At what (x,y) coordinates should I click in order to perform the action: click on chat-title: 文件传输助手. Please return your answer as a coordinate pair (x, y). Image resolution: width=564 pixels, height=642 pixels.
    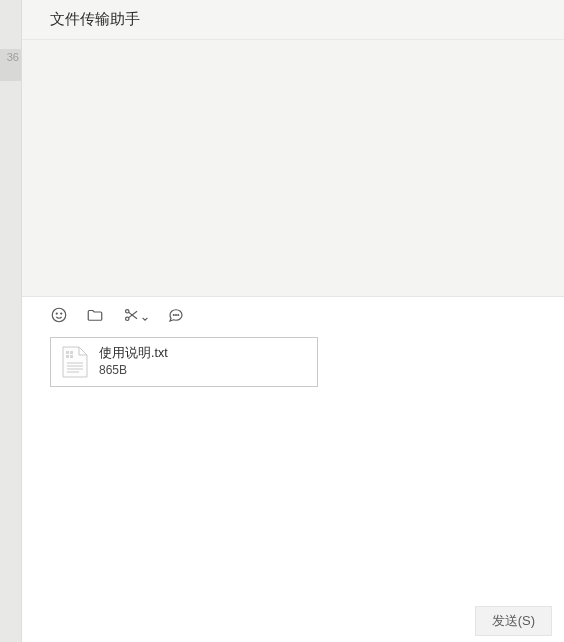
    Looking at the image, I should click on (95, 20).